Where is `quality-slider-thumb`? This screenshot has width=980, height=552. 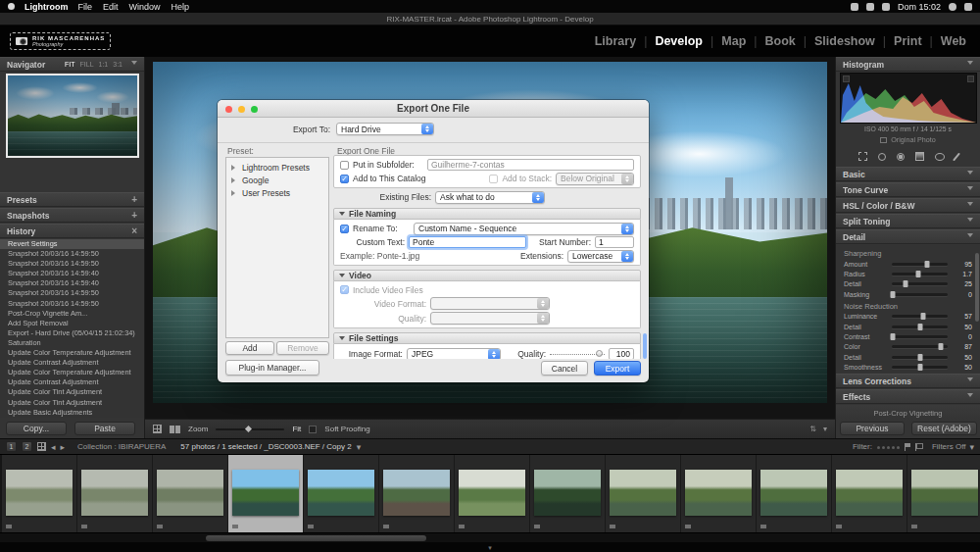 quality-slider-thumb is located at coordinates (600, 353).